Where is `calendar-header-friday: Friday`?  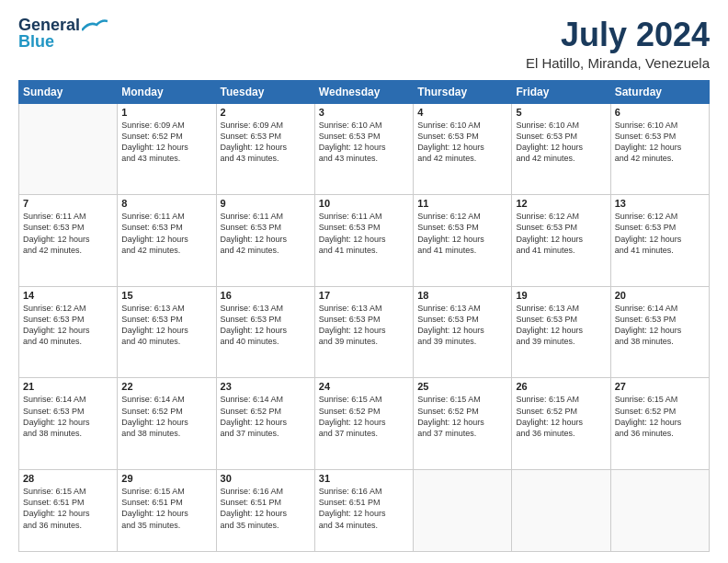 calendar-header-friday: Friday is located at coordinates (561, 92).